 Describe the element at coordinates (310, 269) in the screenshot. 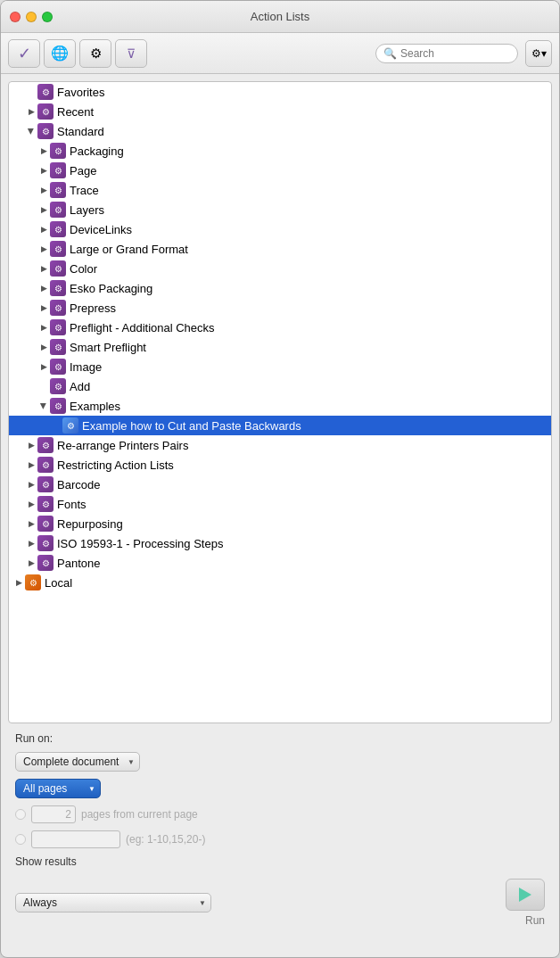

I see `tree-item-label: Color` at that location.